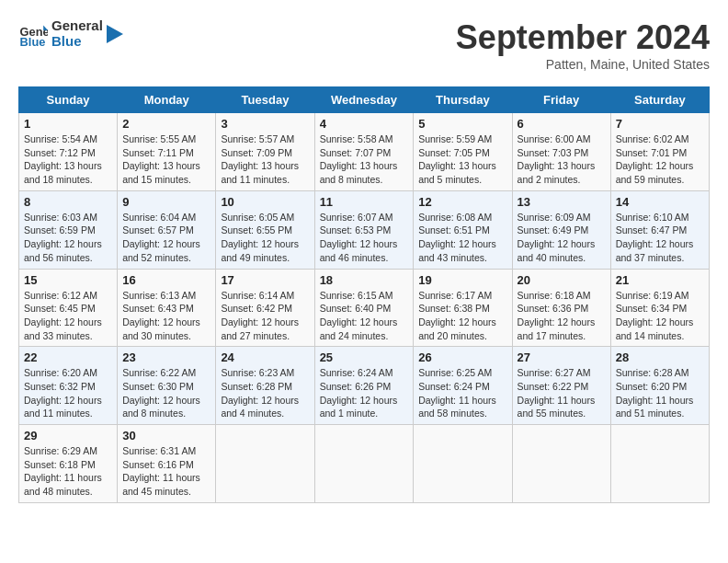 The height and width of the screenshot is (563, 728). What do you see at coordinates (364, 230) in the screenshot?
I see `week-row-2: 8Sunrise: 6:03 AMSunset: 6:59 PMDaylight…` at bounding box center [364, 230].